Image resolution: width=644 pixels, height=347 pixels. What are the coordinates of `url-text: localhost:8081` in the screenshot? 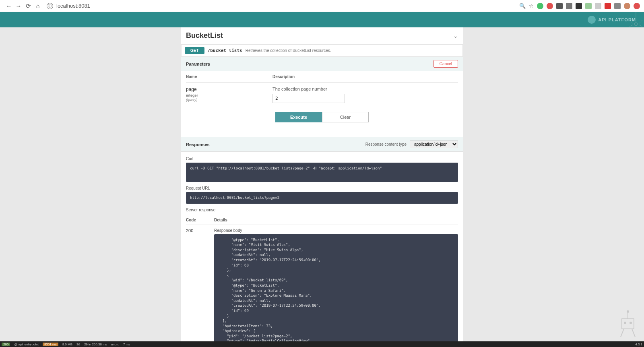 It's located at (73, 6).